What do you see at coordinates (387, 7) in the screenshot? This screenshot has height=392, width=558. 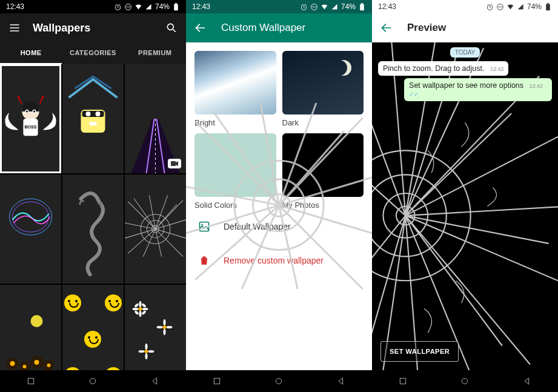 I see `status-time: 12:43` at bounding box center [387, 7].